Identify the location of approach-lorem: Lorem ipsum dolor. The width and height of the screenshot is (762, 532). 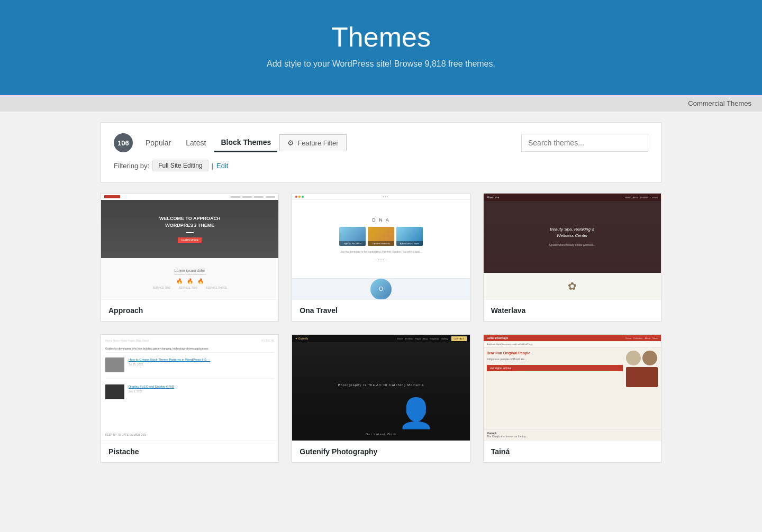
(190, 271).